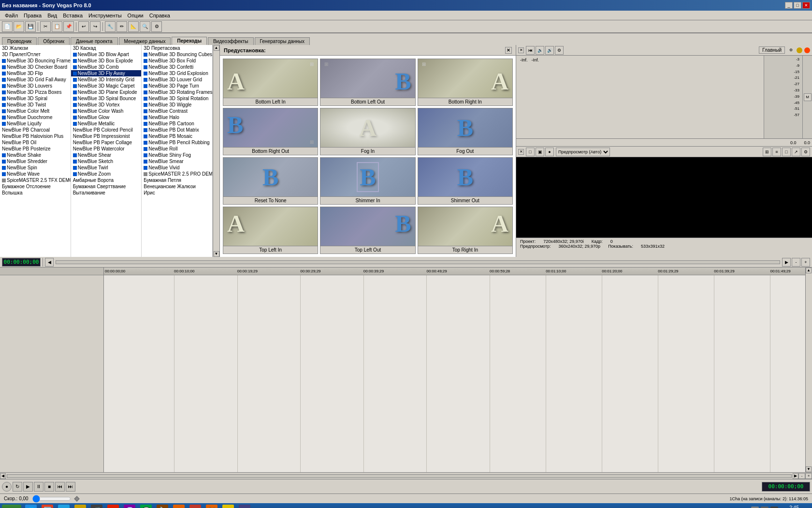 The width and height of the screenshot is (812, 508). Describe the element at coordinates (271, 230) in the screenshot. I see `preset-top-left-in: A Top Left In` at that location.